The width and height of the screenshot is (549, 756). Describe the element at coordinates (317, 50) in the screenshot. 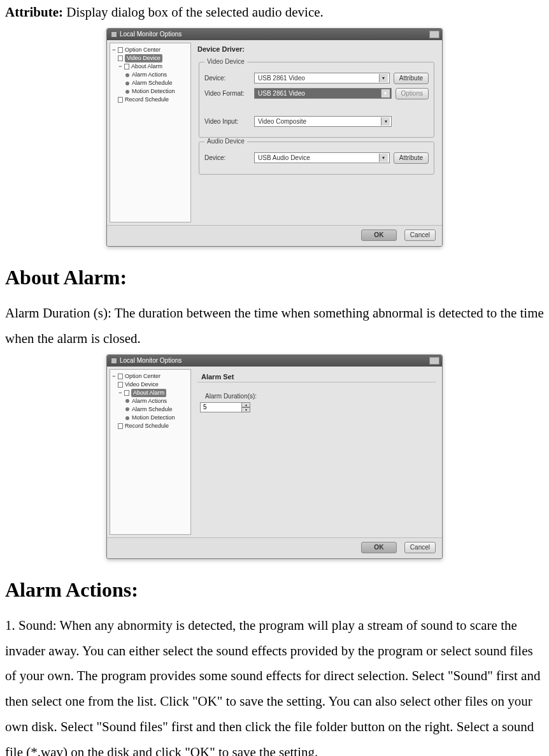

I see `panel-title: Device Driver:` at that location.